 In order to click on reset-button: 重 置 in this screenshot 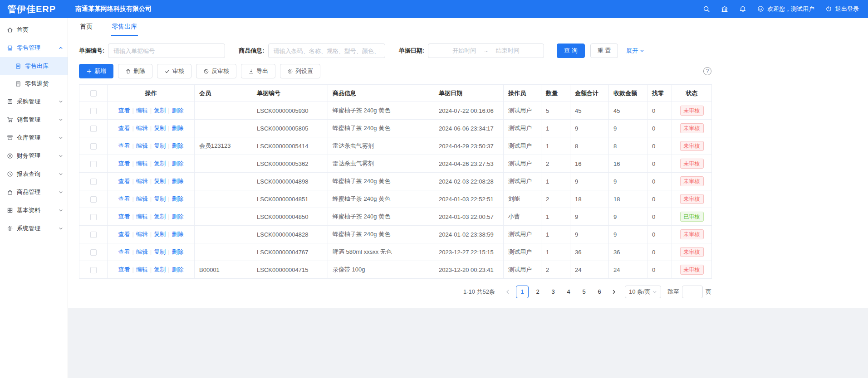, I will do `click(604, 51)`.